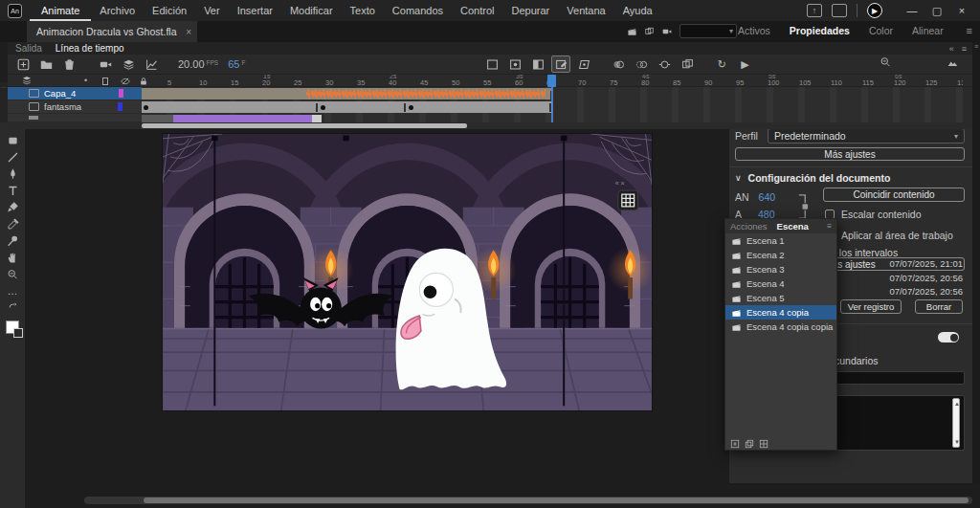 This screenshot has width=980, height=508. I want to click on panel-menu-icon: ≡, so click(969, 31).